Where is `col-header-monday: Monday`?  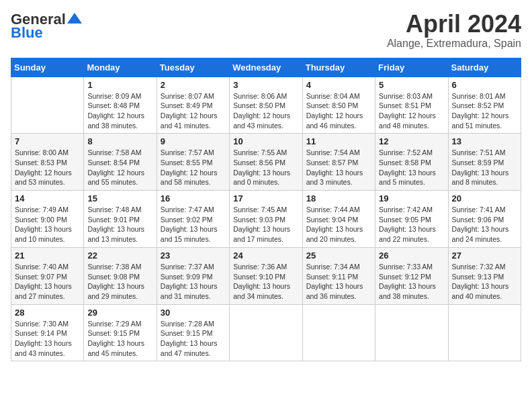 col-header-monday: Monday is located at coordinates (120, 67).